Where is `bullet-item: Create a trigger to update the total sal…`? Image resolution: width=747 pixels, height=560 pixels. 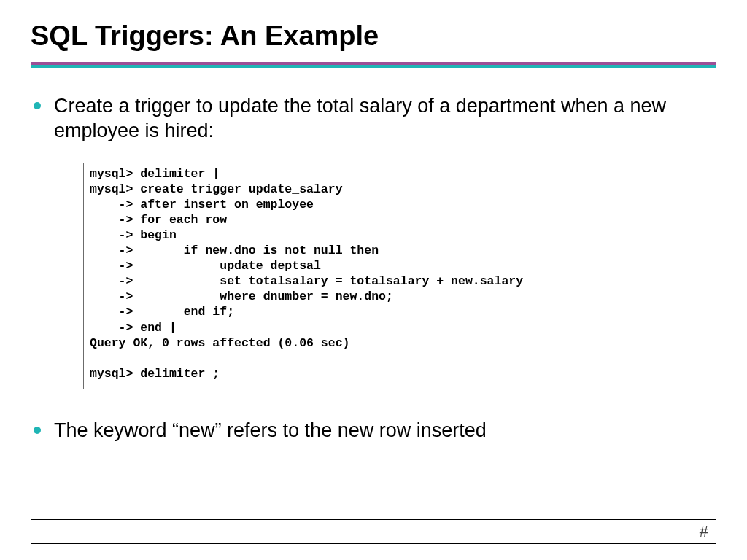
bullet-item: Create a trigger to update the total sal… is located at coordinates (375, 119).